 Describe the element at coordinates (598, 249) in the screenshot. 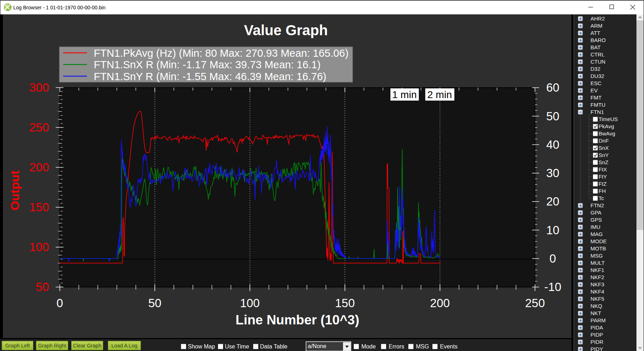

I see `svg-text: MOTB` at that location.